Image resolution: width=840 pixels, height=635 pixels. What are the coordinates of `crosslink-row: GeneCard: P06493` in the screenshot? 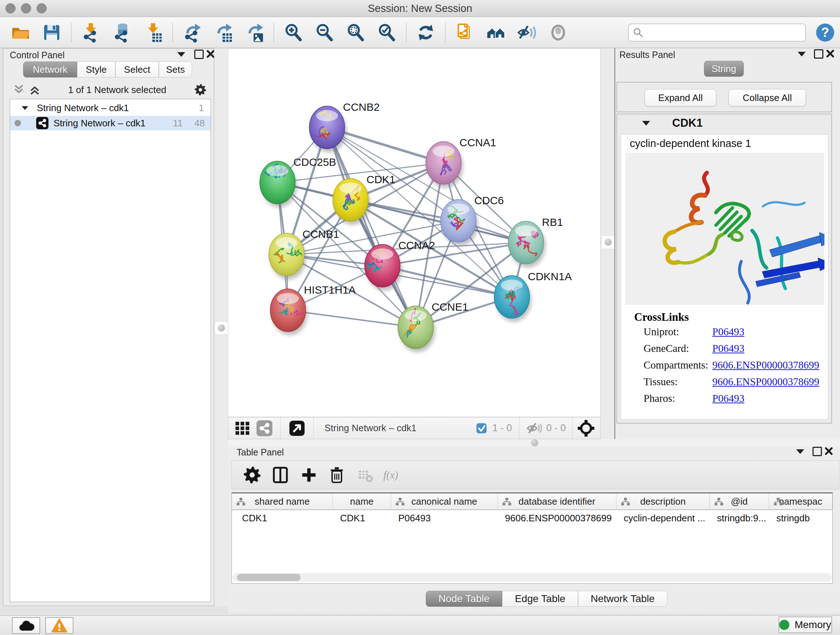 It's located at (725, 351).